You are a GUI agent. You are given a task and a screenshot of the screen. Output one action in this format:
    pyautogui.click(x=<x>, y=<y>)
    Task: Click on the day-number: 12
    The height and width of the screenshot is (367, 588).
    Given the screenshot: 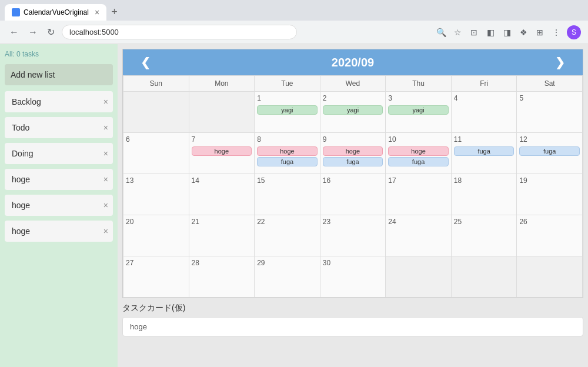 What is the action you would take?
    pyautogui.click(x=549, y=139)
    